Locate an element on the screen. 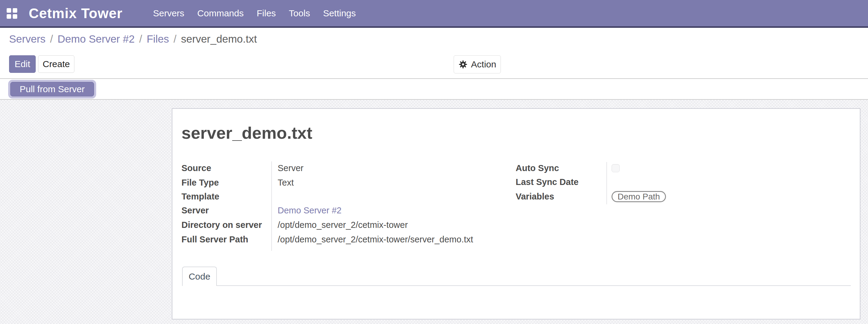  field-group-right: Auto Sync Last Sync Date Variables Demo … is located at coordinates (682, 183).